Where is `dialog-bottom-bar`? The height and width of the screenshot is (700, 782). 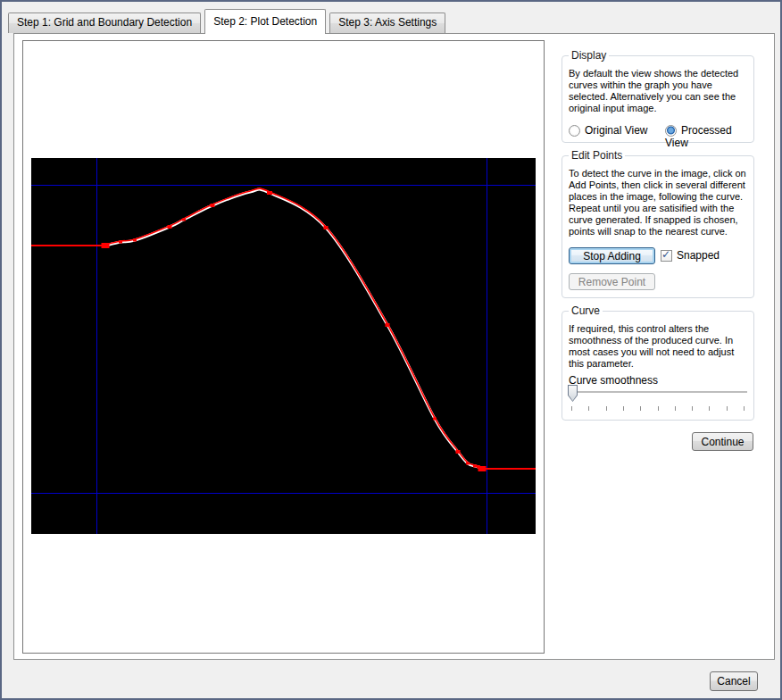
dialog-bottom-bar is located at coordinates (391, 679).